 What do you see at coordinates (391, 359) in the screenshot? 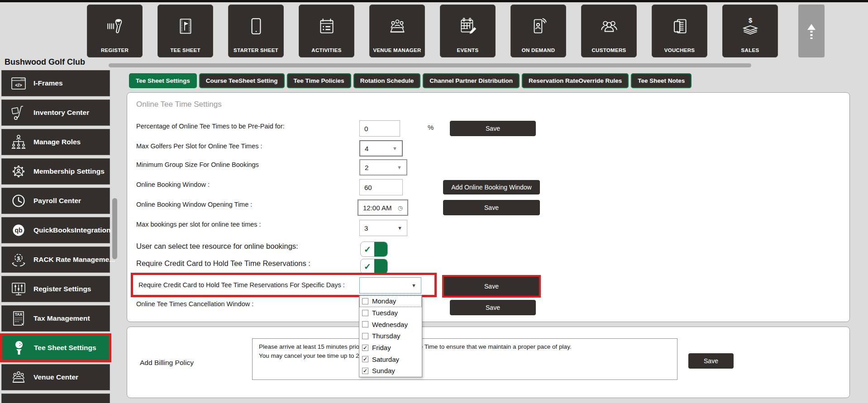
I see `day-option-saturday: ✓ Saturday` at bounding box center [391, 359].